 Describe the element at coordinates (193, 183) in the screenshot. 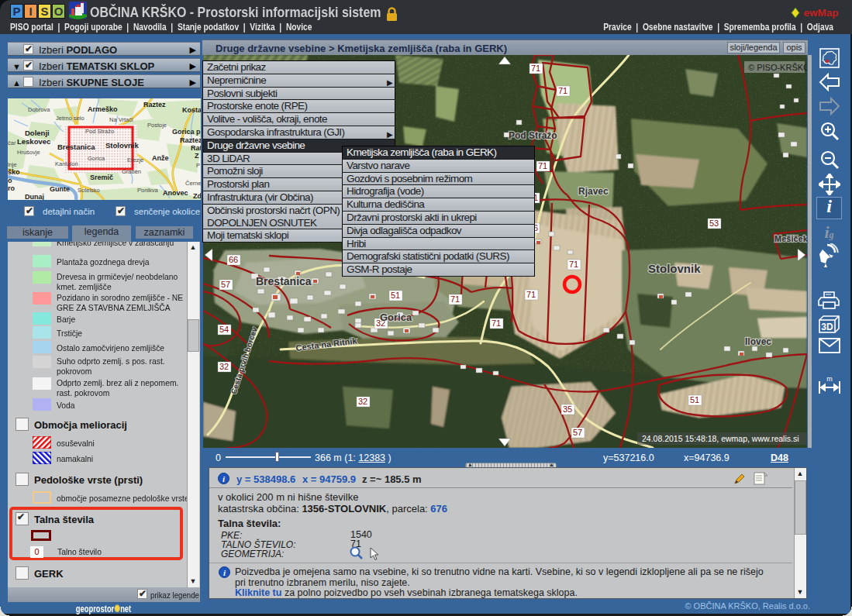

I see `svg-text: Černe` at that location.